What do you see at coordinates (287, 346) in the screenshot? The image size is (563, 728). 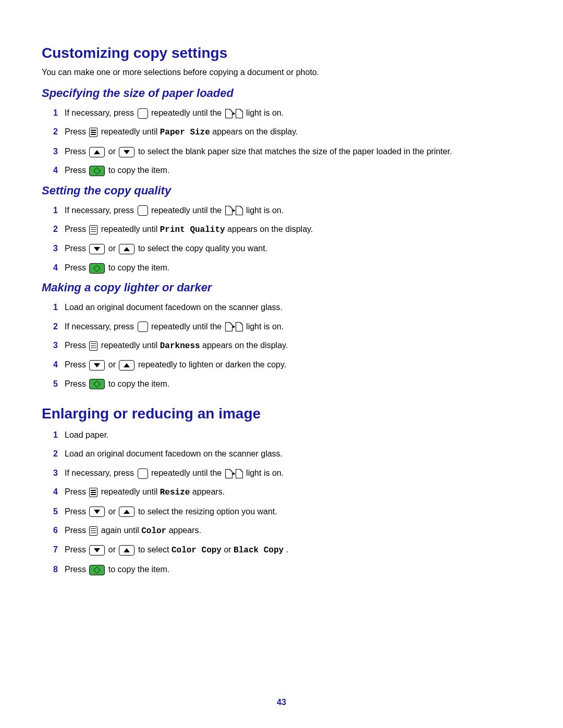 I see `steps-lighter-darker: 1 Load an original document facedown on …` at bounding box center [287, 346].